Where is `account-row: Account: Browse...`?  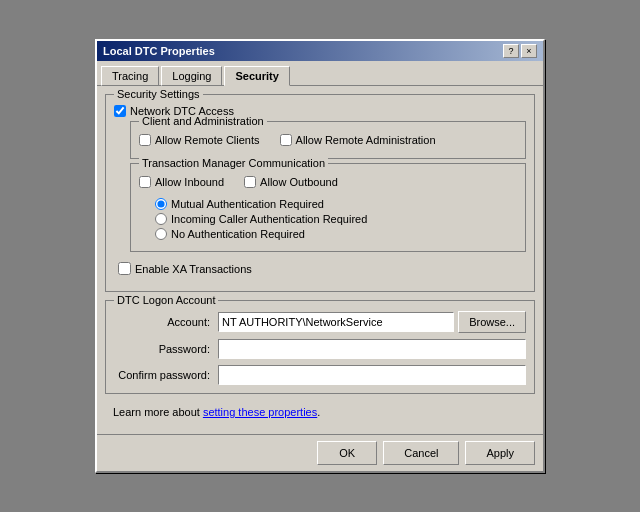
account-row: Account: Browse... is located at coordinates (320, 322).